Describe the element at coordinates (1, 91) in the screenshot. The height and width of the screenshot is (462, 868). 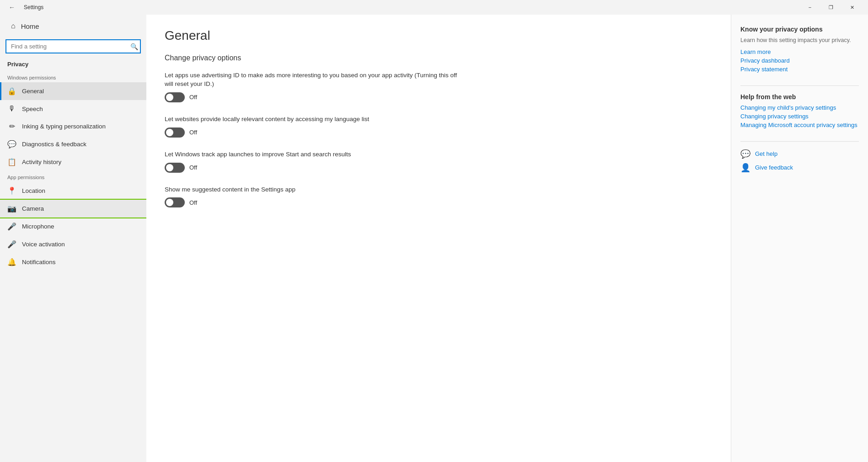
I see `active-indicator` at that location.